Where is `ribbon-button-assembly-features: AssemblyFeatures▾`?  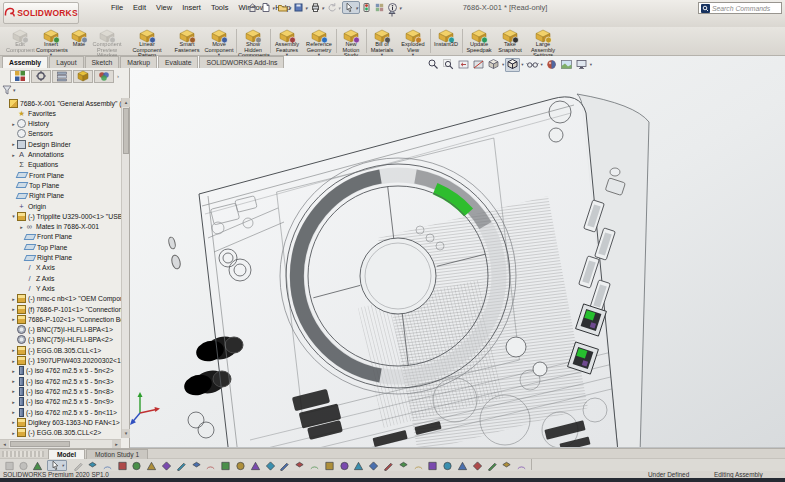
ribbon-button-assembly-features: AssemblyFeatures▾ is located at coordinates (287, 42).